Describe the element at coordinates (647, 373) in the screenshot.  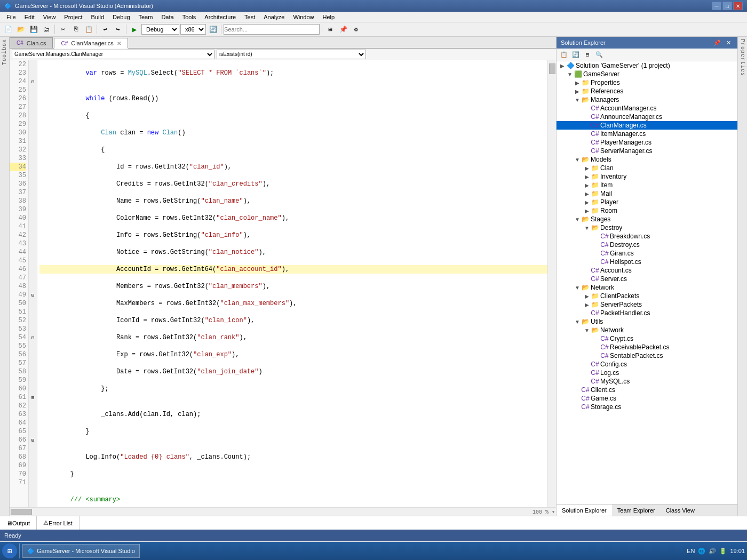
I see `tree-log: ▶ C# Log.cs` at that location.